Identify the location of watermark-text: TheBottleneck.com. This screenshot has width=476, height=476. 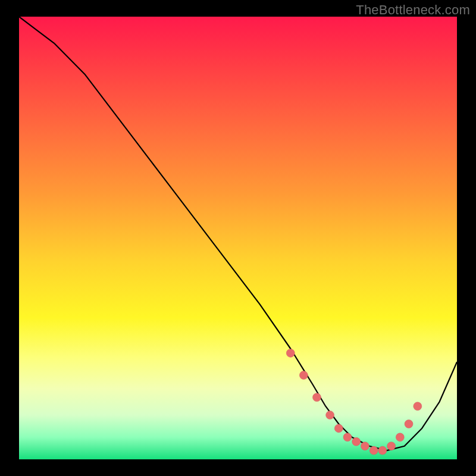
(413, 10).